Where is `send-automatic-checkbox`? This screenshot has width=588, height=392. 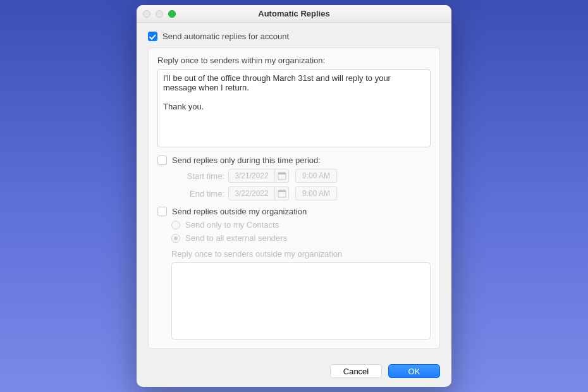 send-automatic-checkbox is located at coordinates (153, 37).